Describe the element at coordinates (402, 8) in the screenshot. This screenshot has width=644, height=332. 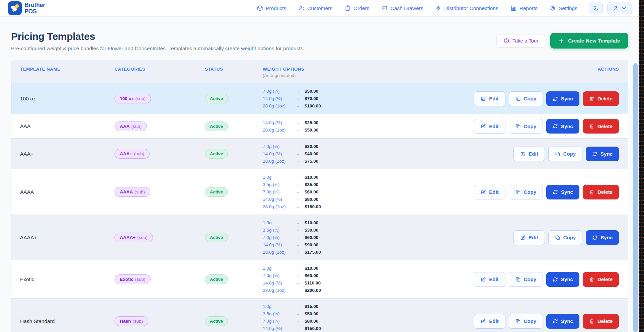
I see `nav-item-cash-drawers: Cash Drawers` at that location.